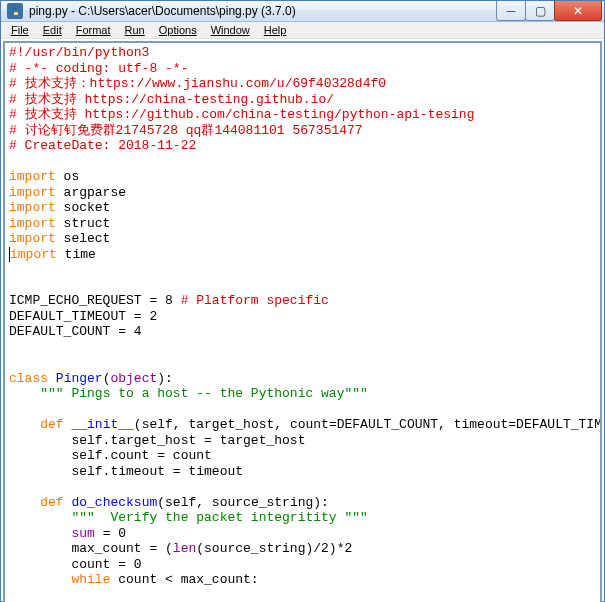 This screenshot has height=602, width=605. I want to click on code-line: ICMP_ECHO_REQUEST = 8 # Platform specifi…, so click(302, 301).